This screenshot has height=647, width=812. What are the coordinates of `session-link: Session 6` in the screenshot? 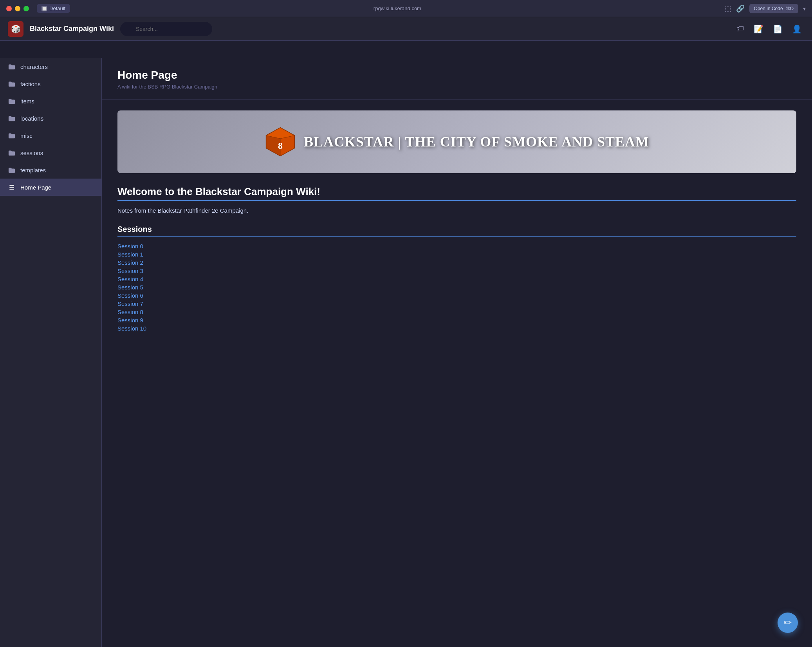 It's located at (457, 295).